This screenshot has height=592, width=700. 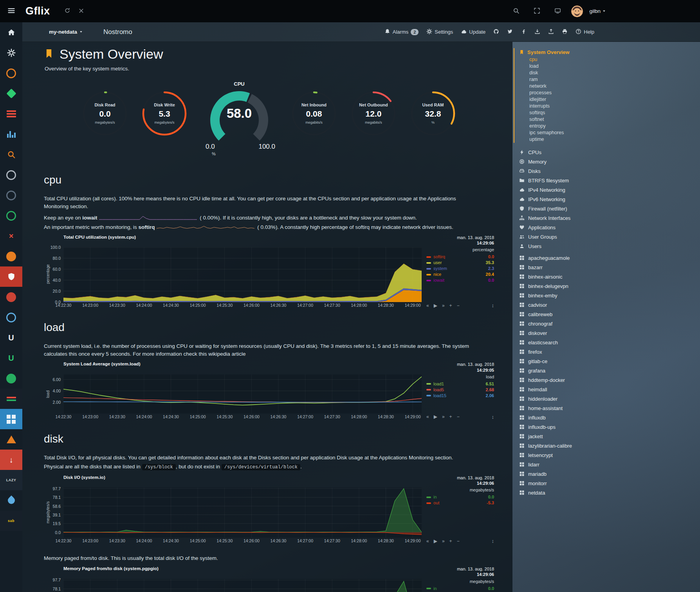 I want to click on menu-app-diskover: diskover, so click(x=563, y=333).